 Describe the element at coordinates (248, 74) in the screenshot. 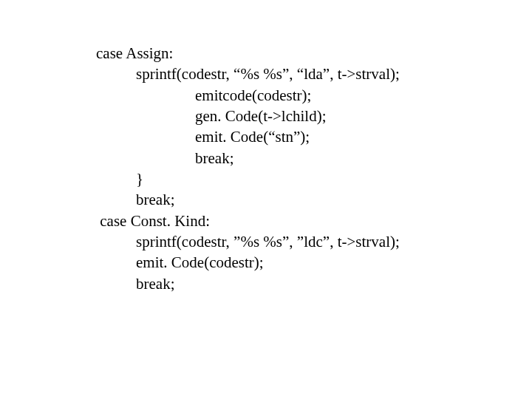

I see `code-line: sprintf(codestr, “%s %s”, “lda”, t->strv…` at that location.